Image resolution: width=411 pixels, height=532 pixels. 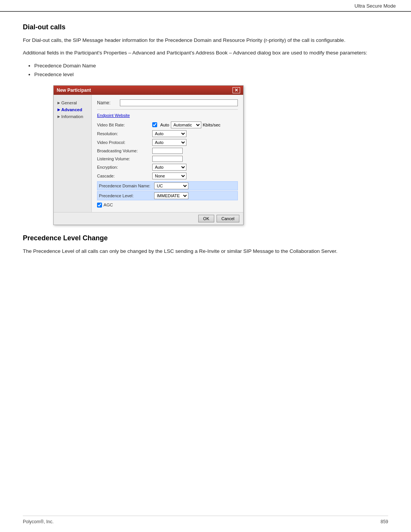 What do you see at coordinates (167, 159) in the screenshot?
I see `listening-row: Listening Volume: . . . . / . . . 5` at bounding box center [167, 159].